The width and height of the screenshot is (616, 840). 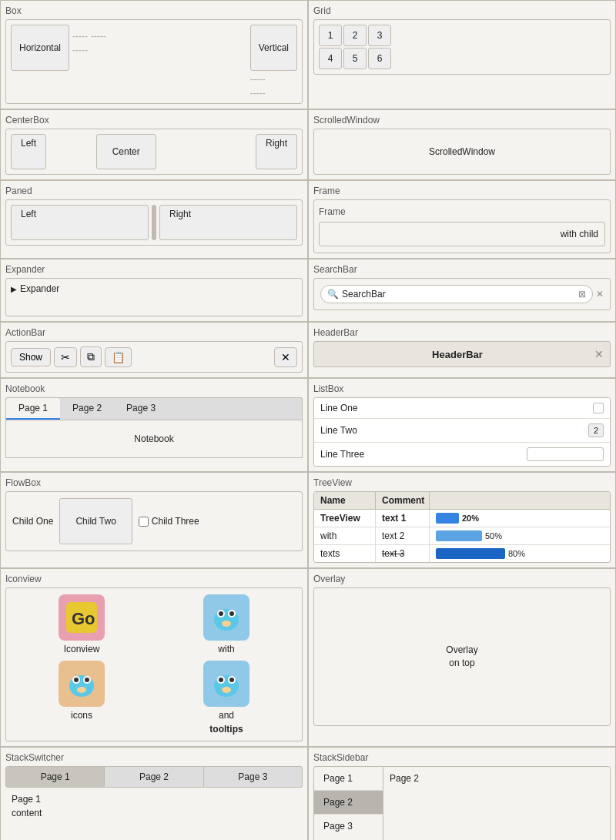 What do you see at coordinates (462, 520) in the screenshot?
I see `treeview-widget: TreeView Name Comment TreeView text 1 20…` at bounding box center [462, 520].